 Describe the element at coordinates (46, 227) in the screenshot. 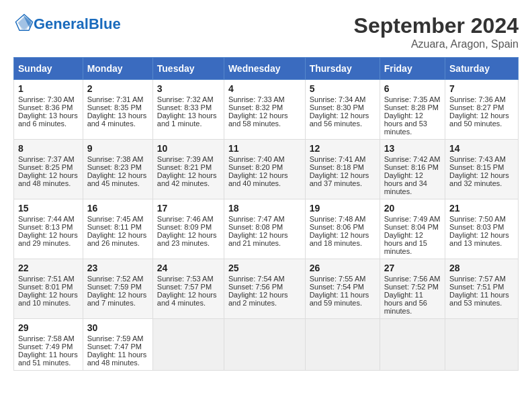

I see `sunset-label: Sunset: 8:13 PM` at that location.